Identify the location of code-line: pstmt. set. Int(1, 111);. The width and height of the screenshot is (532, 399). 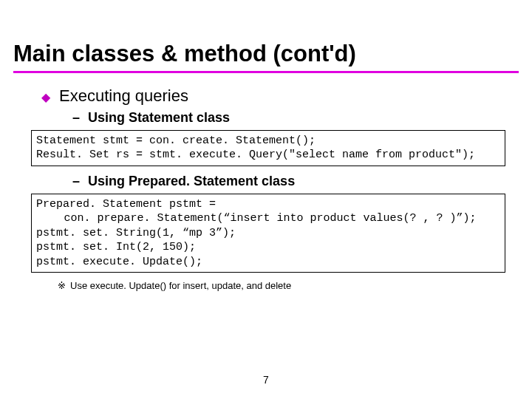
(116, 247).